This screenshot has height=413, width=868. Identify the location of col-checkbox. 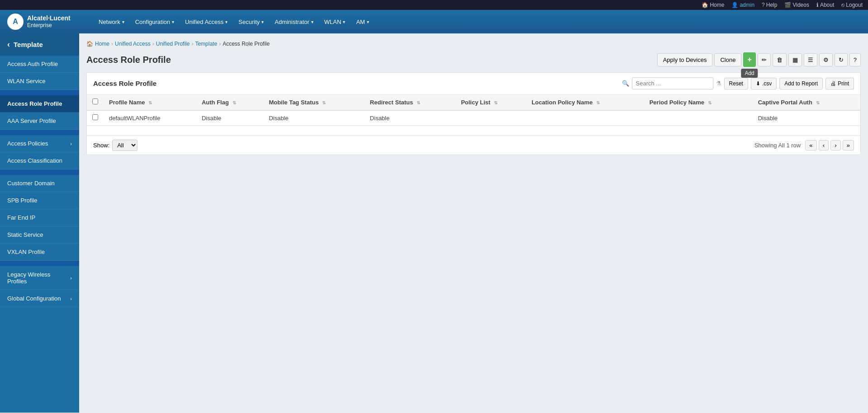
(95, 102).